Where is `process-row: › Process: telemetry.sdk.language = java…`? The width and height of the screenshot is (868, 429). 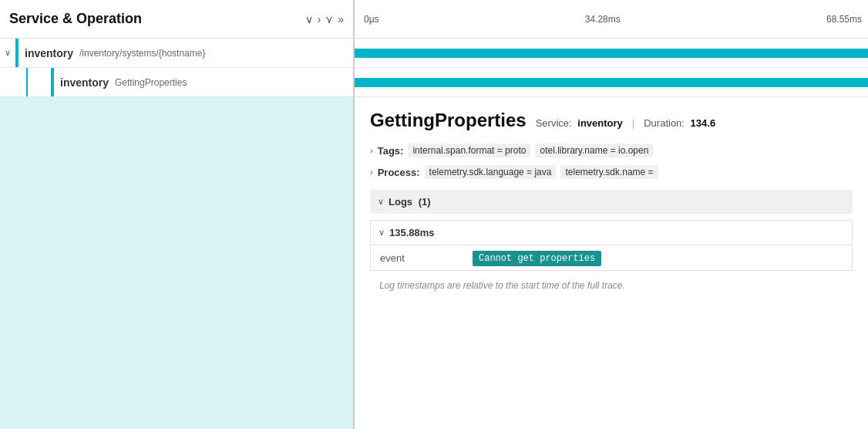 process-row: › Process: telemetry.sdk.language = java… is located at coordinates (611, 172).